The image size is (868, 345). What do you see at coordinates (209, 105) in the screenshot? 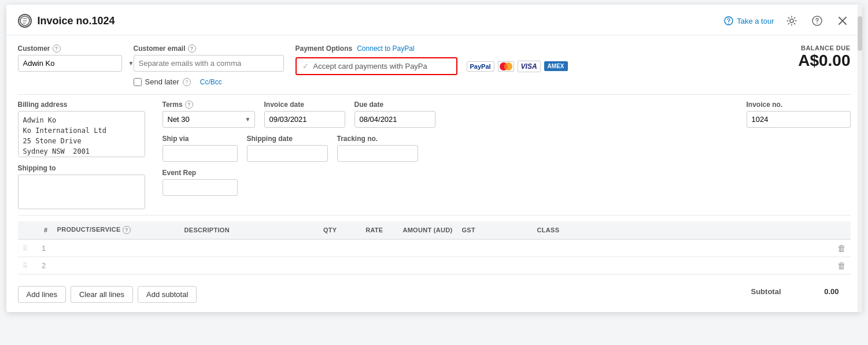
I see `terms-label: Terms ?` at bounding box center [209, 105].